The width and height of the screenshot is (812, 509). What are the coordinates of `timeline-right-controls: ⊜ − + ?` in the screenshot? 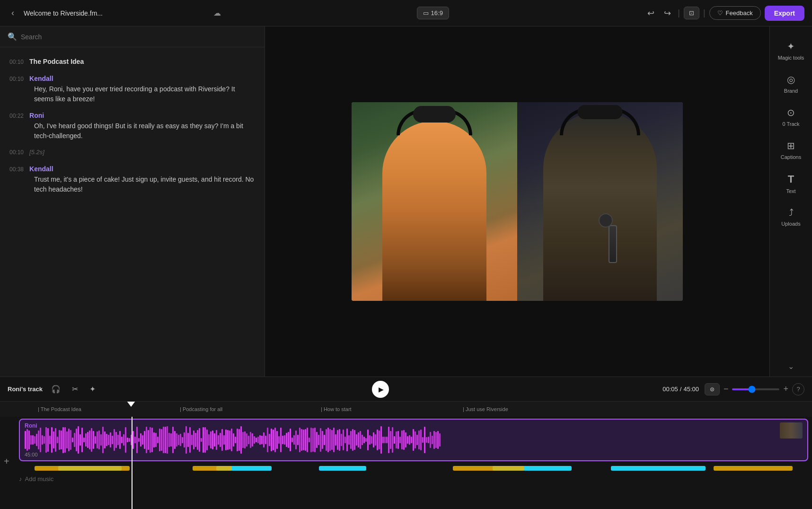 It's located at (754, 389).